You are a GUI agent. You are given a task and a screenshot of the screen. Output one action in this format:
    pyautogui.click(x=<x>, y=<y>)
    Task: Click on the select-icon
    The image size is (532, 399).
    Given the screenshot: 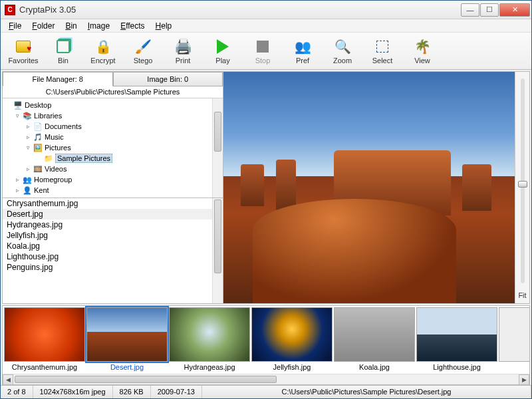 What is the action you would take?
    pyautogui.click(x=382, y=47)
    